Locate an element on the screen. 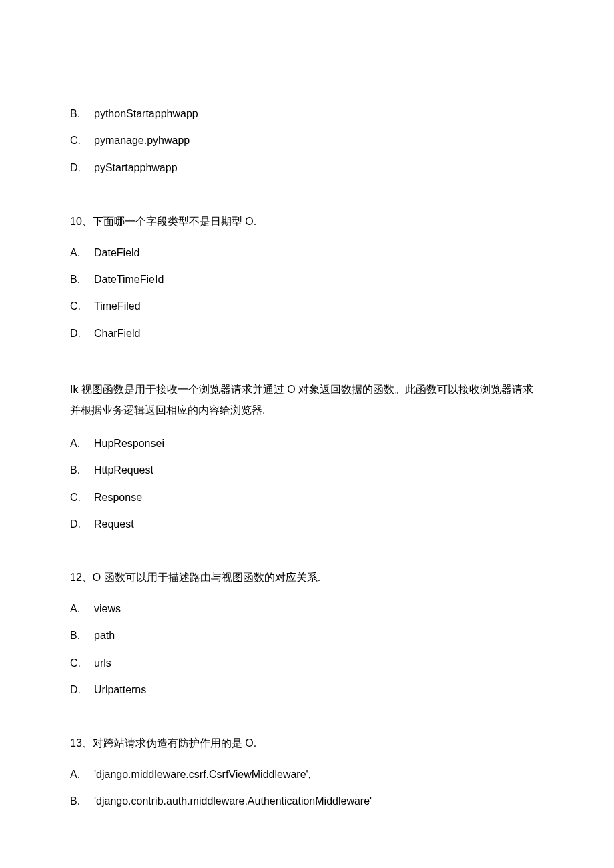 The width and height of the screenshot is (614, 868). option-text: path is located at coordinates (104, 636).